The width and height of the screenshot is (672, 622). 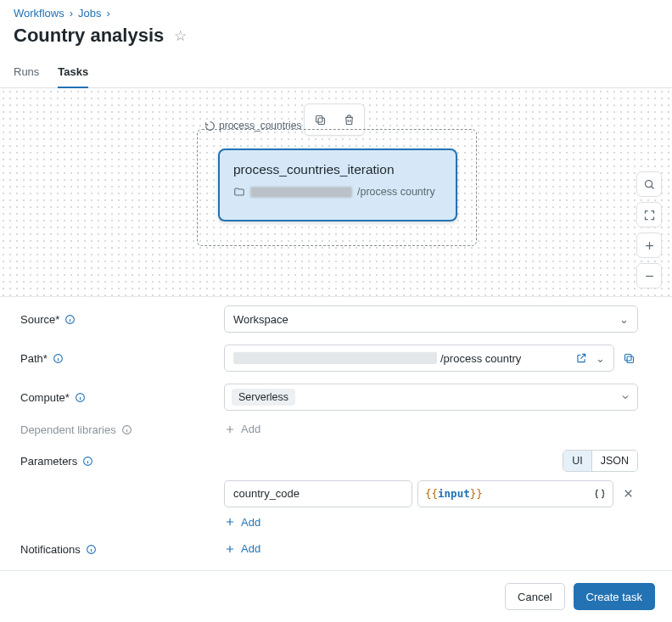 I want to click on source-row: Source* Workspace ⌄, so click(x=339, y=319).